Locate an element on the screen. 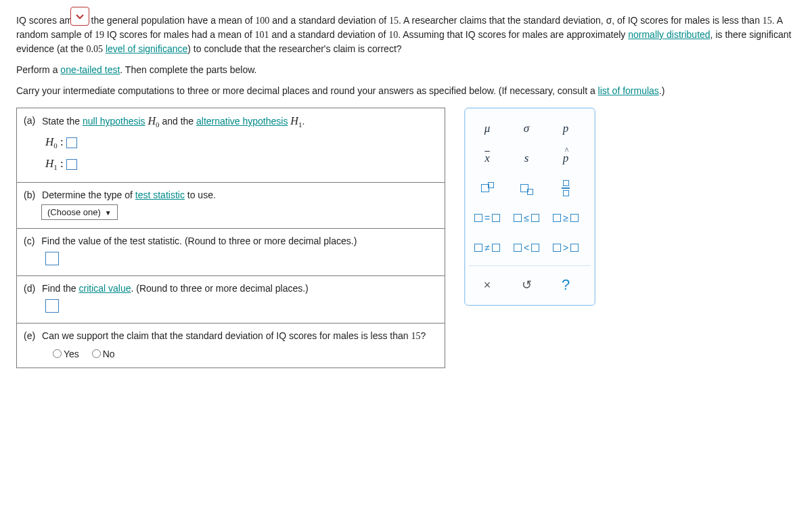  select-placeholder: (Choose one) is located at coordinates (74, 213).